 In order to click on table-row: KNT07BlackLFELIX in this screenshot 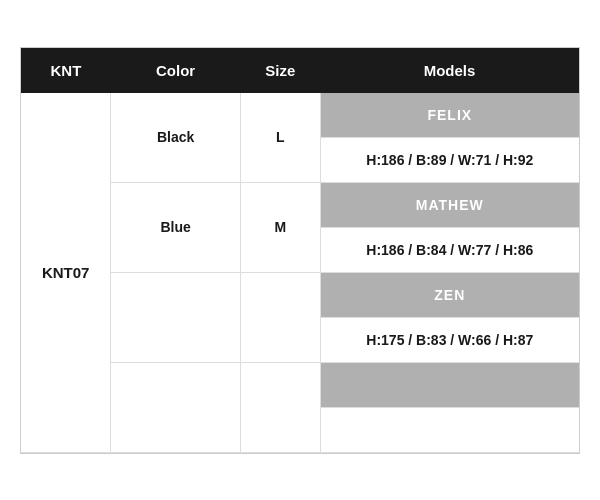, I will do `click(300, 116)`.